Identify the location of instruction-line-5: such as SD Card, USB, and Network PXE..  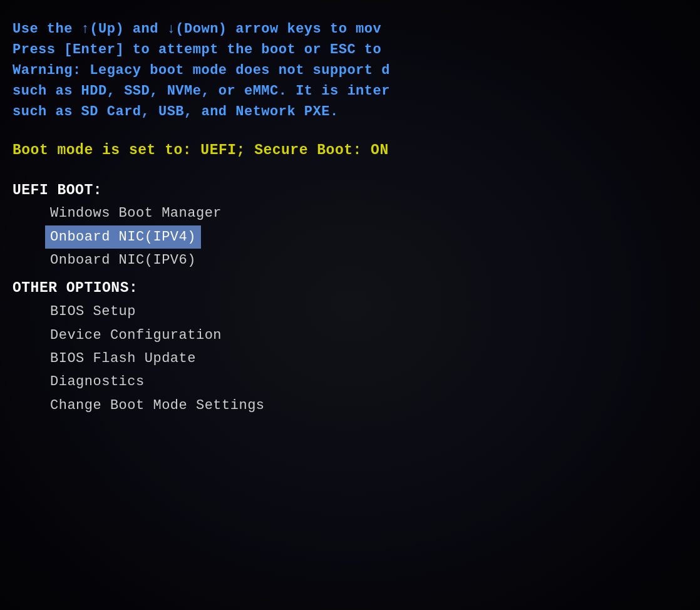
(350, 111).